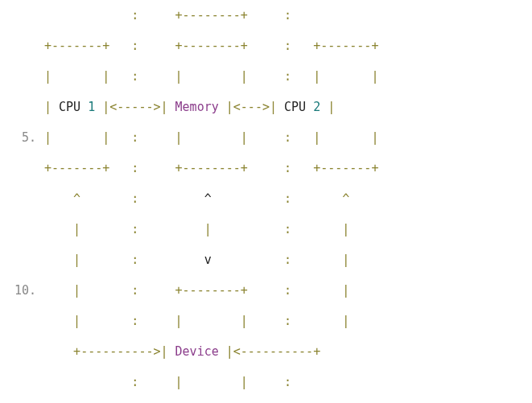  I want to click on line-number-5: 5., so click(29, 138).